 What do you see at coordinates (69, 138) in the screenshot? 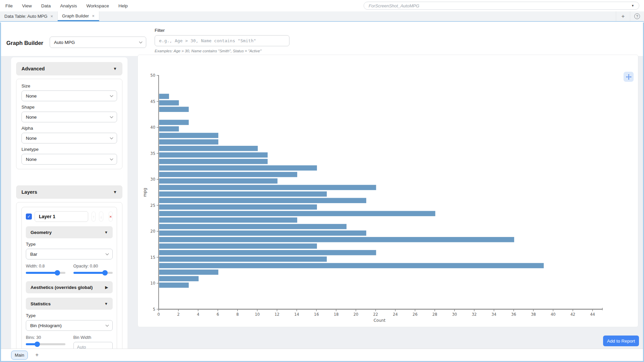
I see `alpha-select: None` at bounding box center [69, 138].